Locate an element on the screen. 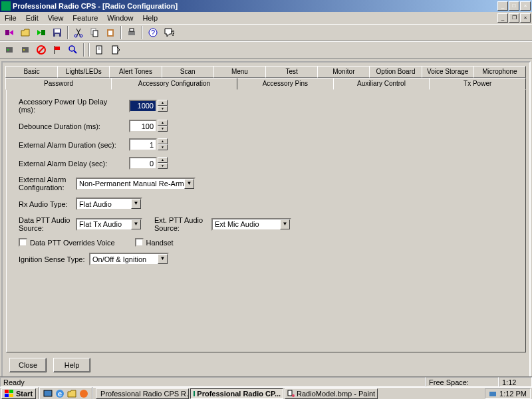  mdi-close: × is located at coordinates (525, 18).